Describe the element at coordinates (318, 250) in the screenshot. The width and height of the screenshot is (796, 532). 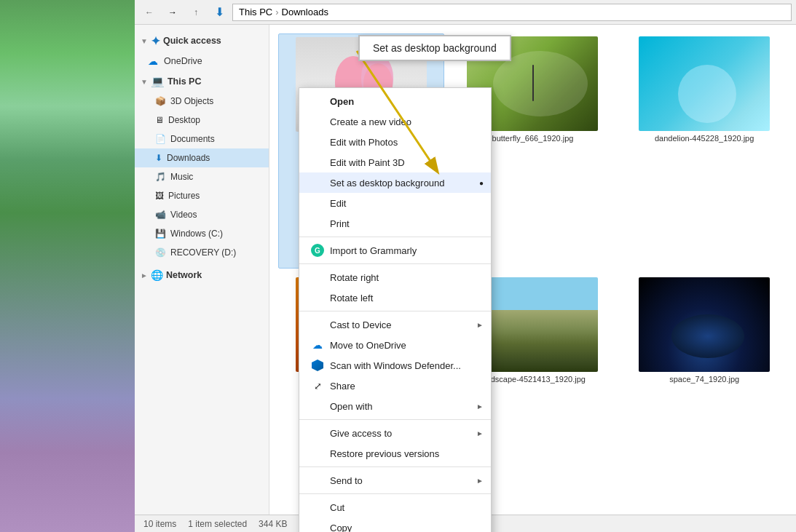
I see `grammarly-icon: G` at that location.